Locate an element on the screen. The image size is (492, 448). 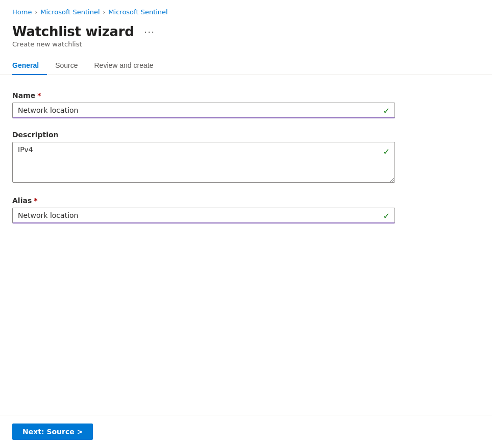
alias-label: Alias * is located at coordinates (209, 201).